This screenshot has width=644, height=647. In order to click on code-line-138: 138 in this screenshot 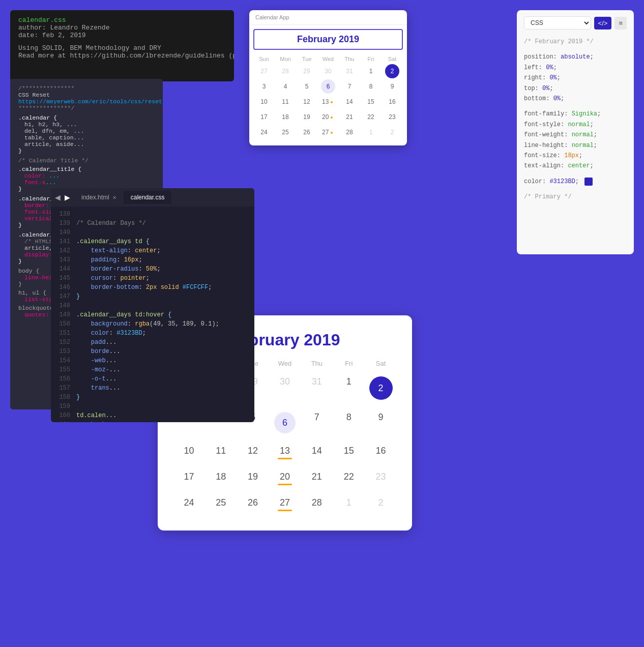, I will do `click(153, 215)`.